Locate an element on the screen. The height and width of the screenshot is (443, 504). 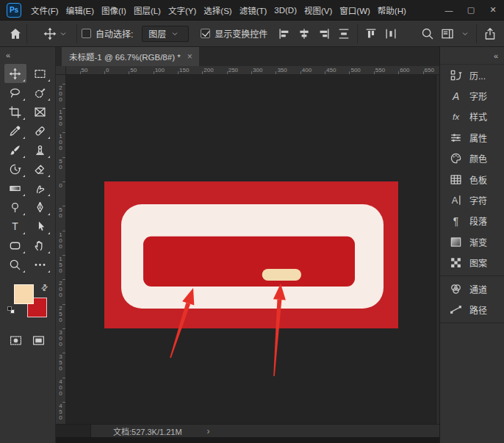
shape-tool is located at coordinates (15, 245).